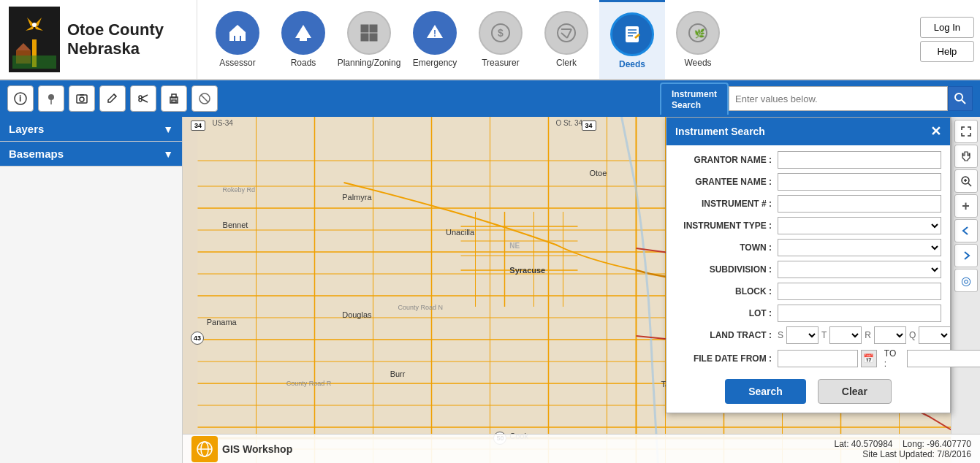 The height and width of the screenshot is (463, 980). What do you see at coordinates (859, 226) in the screenshot?
I see `instrument-type-select` at bounding box center [859, 226].